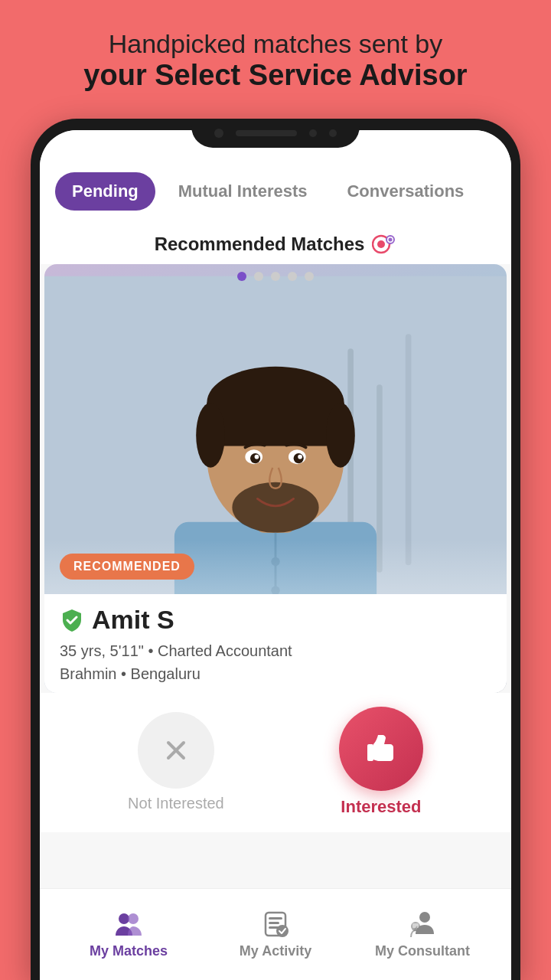 The image size is (551, 980). What do you see at coordinates (72, 620) in the screenshot?
I see `verified-icon` at bounding box center [72, 620].